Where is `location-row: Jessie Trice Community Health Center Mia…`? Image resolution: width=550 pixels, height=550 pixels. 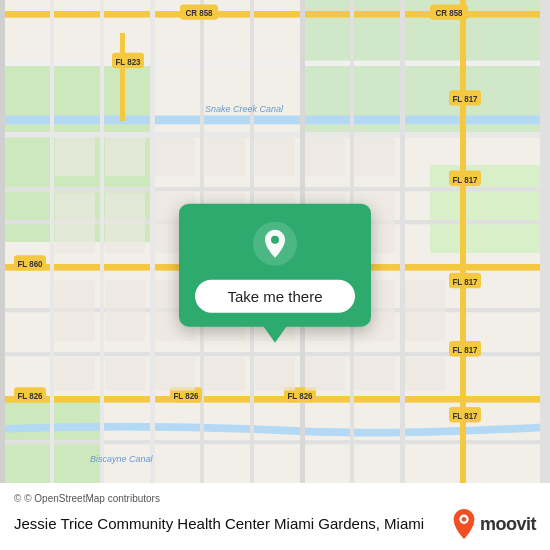
location-row: Jessie Trice Community Health Center Mia… is located at coordinates (275, 524).